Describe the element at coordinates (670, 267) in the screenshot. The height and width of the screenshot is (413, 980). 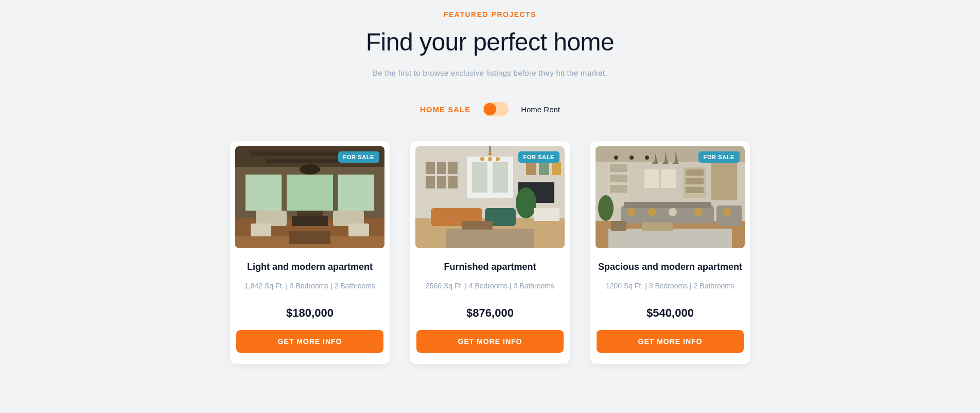
I see `listing-title: Spacious and modern apartment` at that location.